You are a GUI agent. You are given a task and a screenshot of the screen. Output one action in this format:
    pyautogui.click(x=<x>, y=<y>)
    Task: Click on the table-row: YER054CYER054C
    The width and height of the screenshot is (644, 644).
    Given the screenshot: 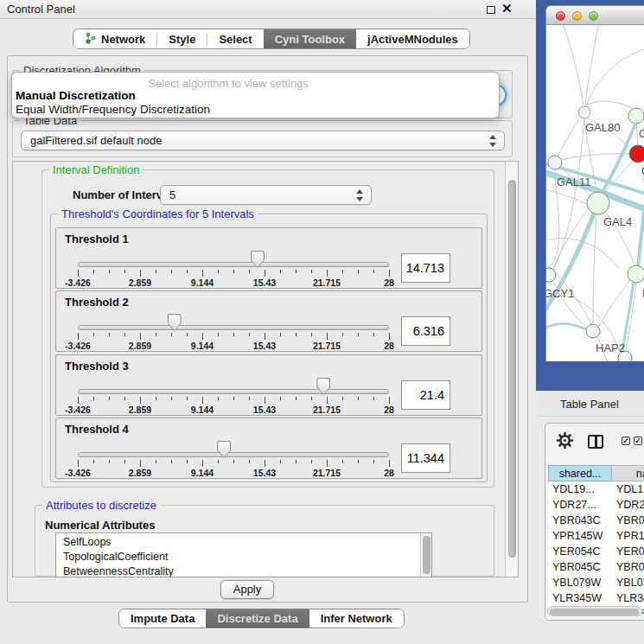 What is the action you would take?
    pyautogui.click(x=596, y=552)
    